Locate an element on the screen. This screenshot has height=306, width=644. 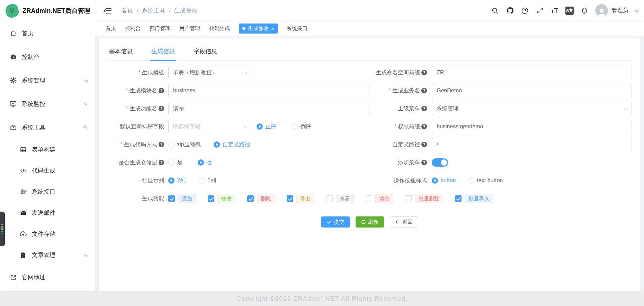
checkbox-delete: 删除 is located at coordinates (261, 198).